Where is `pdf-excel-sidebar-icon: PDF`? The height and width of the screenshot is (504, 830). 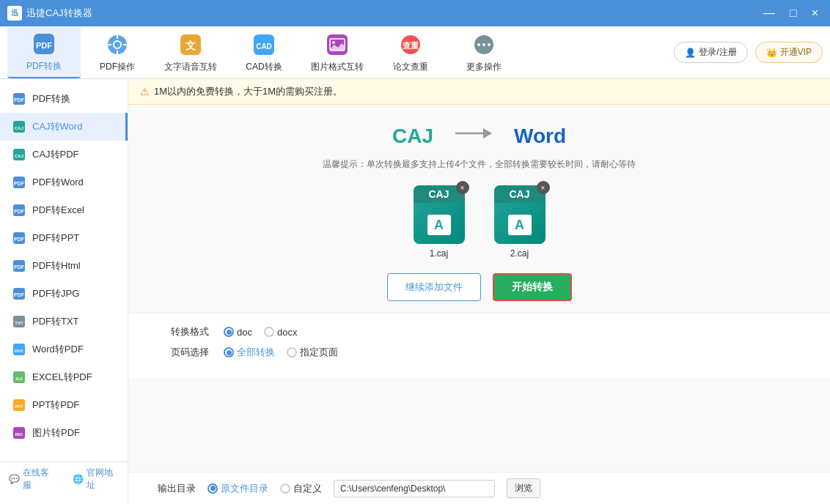
pdf-excel-sidebar-icon: PDF is located at coordinates (19, 210).